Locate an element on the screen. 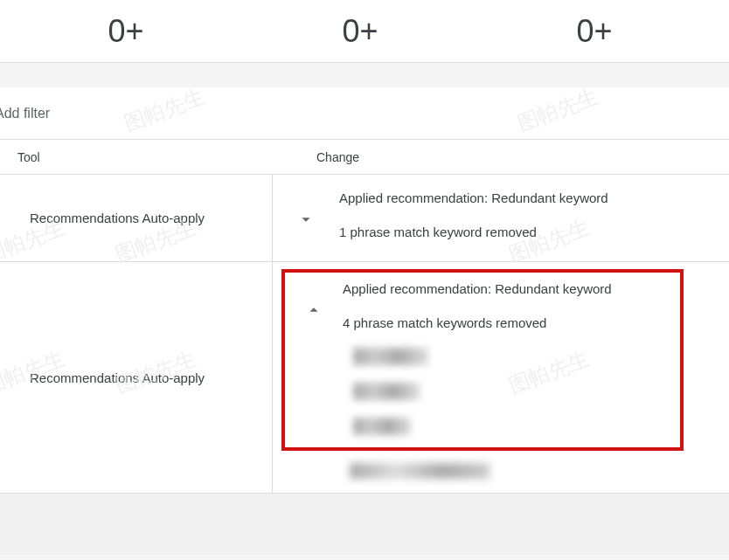 The image size is (729, 560). cell-tool: Recommendations Auto-apply is located at coordinates (136, 218).